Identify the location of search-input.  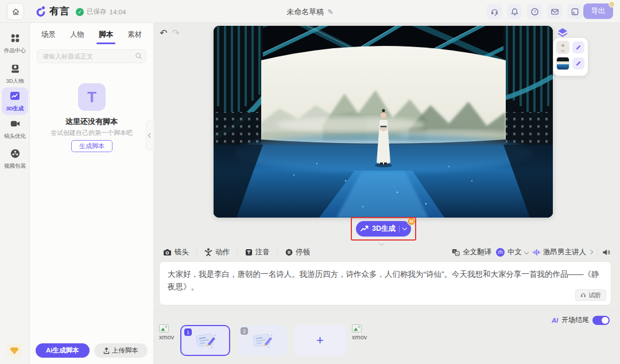
(92, 56).